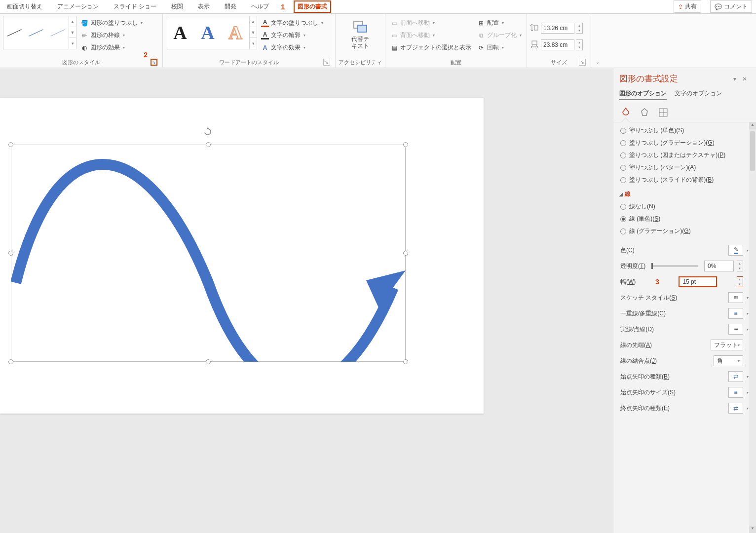  What do you see at coordinates (78, 7) in the screenshot?
I see `tab-animation: アニメーション` at bounding box center [78, 7].